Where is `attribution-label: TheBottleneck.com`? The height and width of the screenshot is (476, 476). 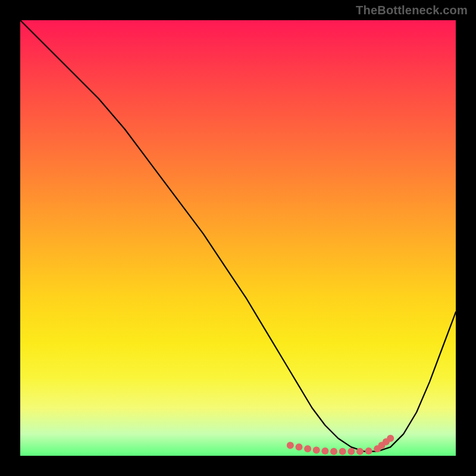
attribution-label: TheBottleneck.com is located at coordinates (412, 11).